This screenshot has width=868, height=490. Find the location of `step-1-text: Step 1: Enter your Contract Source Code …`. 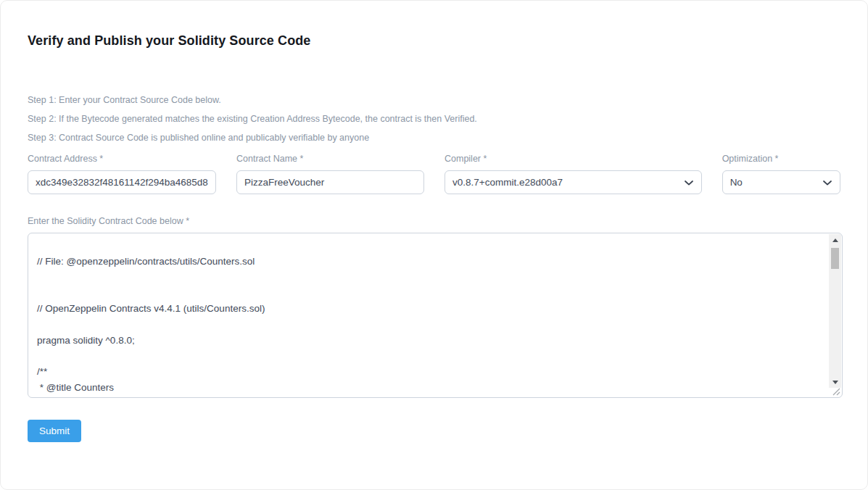

step-1-text: Step 1: Enter your Contract Source Code … is located at coordinates (434, 100).